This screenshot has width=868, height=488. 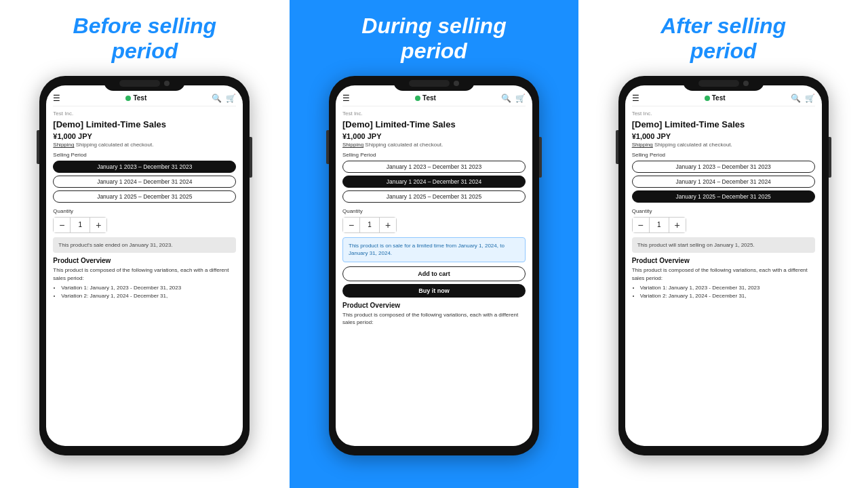 I want to click on column-title-before: Before sellingperiod, so click(x=145, y=39).